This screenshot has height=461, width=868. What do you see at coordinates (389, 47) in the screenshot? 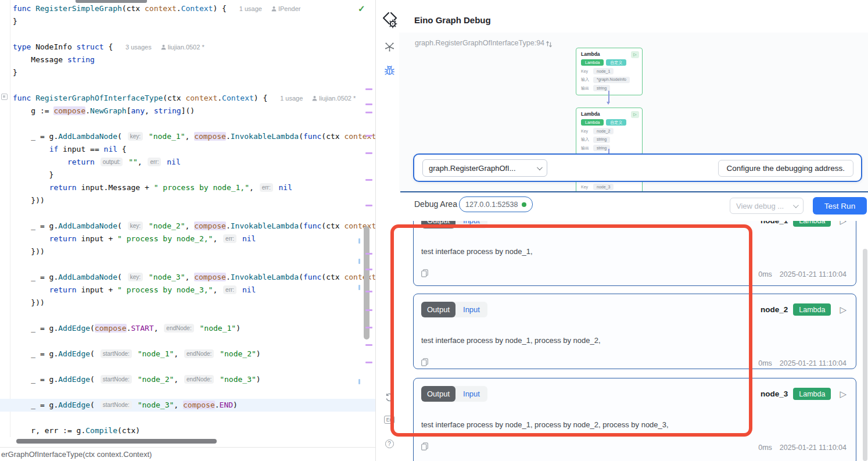
I see `graph-view-icon` at bounding box center [389, 47].